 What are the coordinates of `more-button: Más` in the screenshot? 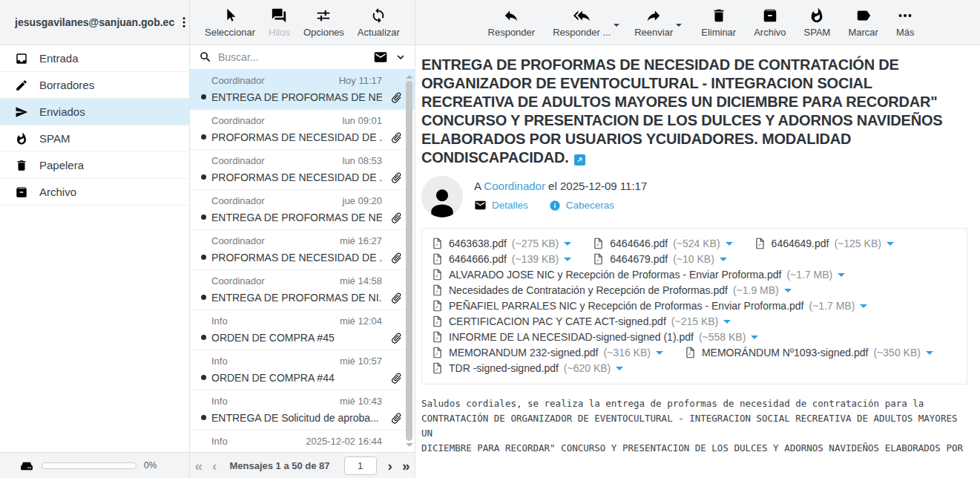 It's located at (905, 22).